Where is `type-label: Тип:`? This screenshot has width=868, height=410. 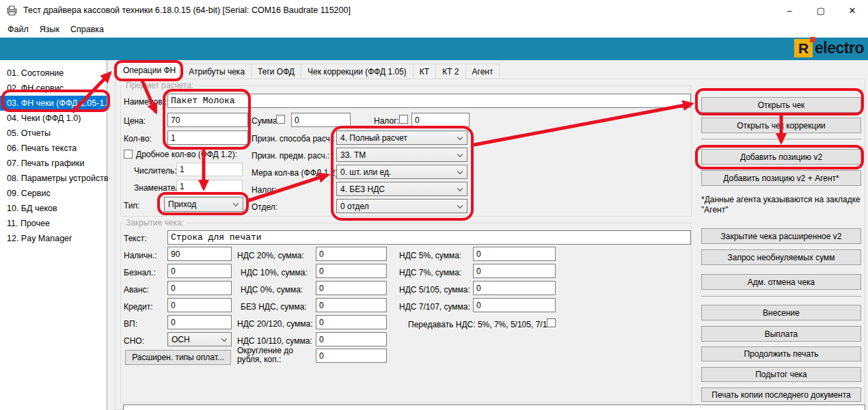 type-label: Тип: is located at coordinates (131, 206).